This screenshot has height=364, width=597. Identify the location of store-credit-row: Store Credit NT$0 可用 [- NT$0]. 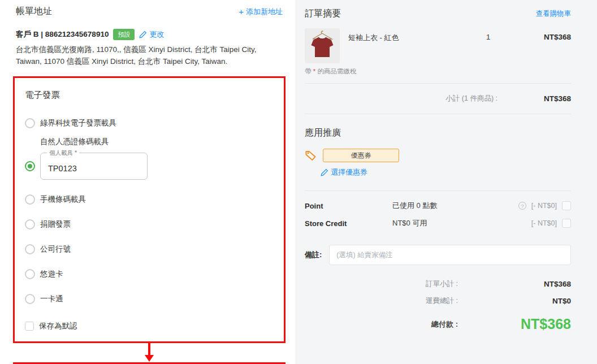
(438, 223).